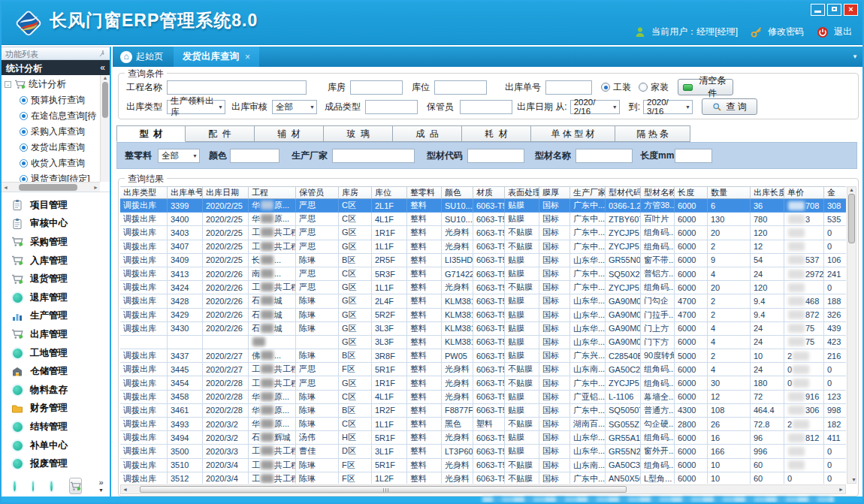 This screenshot has height=504, width=864. I want to click on scroll-up-icon: ▲, so click(105, 78).